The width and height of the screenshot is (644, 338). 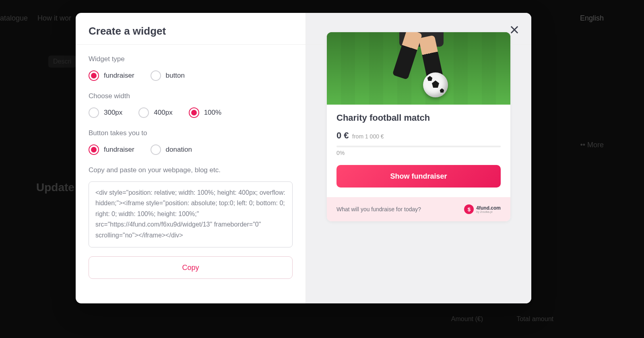 I want to click on preview-image, so click(x=419, y=68).